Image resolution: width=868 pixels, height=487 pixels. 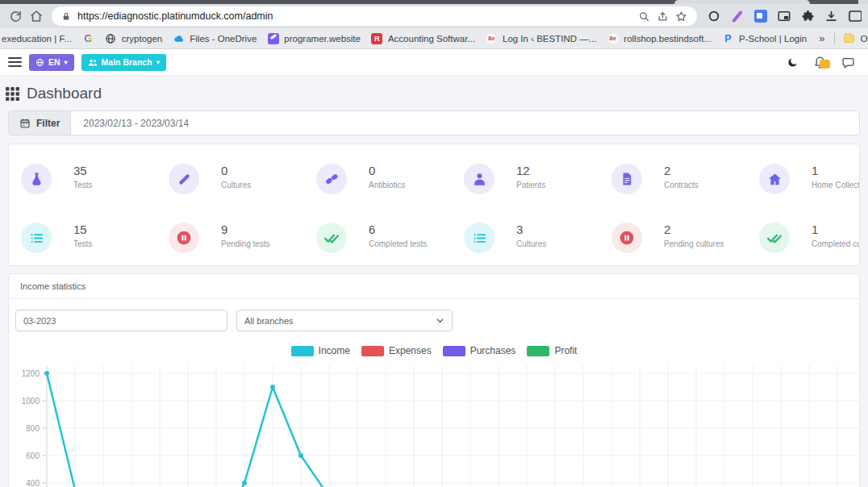 What do you see at coordinates (127, 62) in the screenshot?
I see `branch-label: Main Branch` at bounding box center [127, 62].